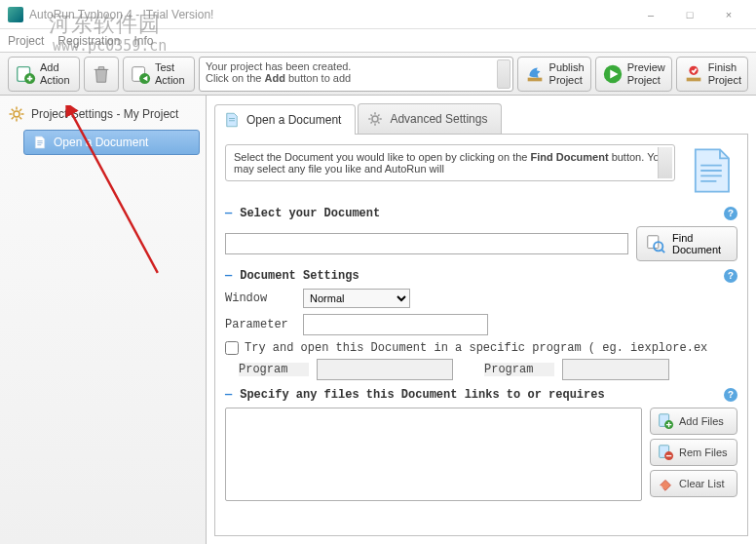 The height and width of the screenshot is (544, 756). Describe the element at coordinates (481, 119) in the screenshot. I see `tabs: Open a Document Advanced Settings` at that location.